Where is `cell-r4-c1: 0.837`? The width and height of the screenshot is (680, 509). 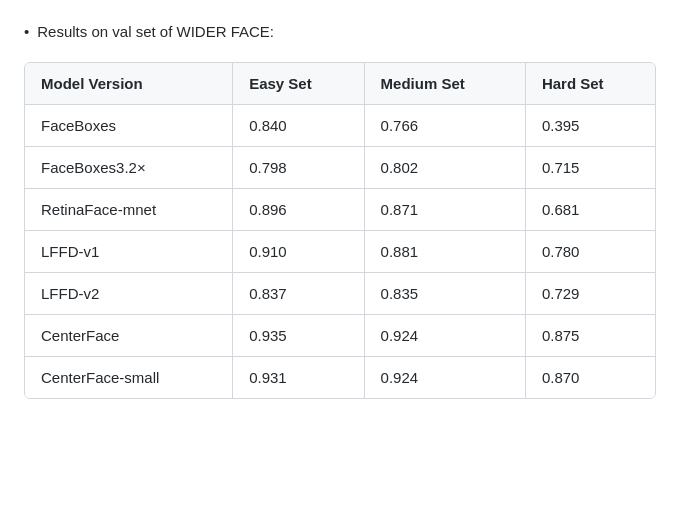 cell-r4-c1: 0.837 is located at coordinates (298, 294).